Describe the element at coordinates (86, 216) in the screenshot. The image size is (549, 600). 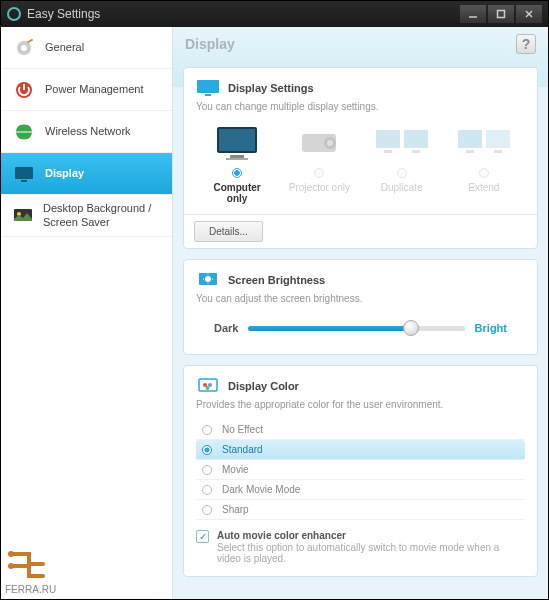
I see `sidebar-item-desktop-background: Desktop Background / Screen Saver` at that location.